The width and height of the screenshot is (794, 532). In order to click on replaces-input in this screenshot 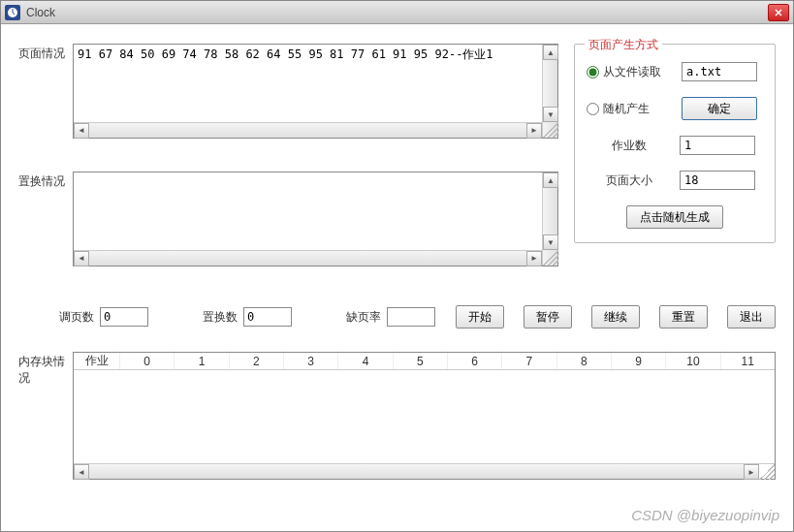, I will do `click(268, 317)`.